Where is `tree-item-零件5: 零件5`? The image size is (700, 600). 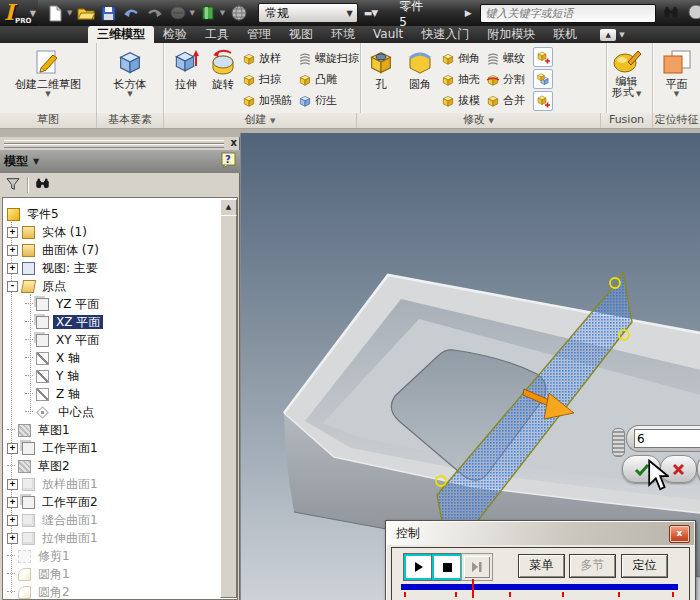 tree-item-零件5: 零件5 is located at coordinates (120, 214).